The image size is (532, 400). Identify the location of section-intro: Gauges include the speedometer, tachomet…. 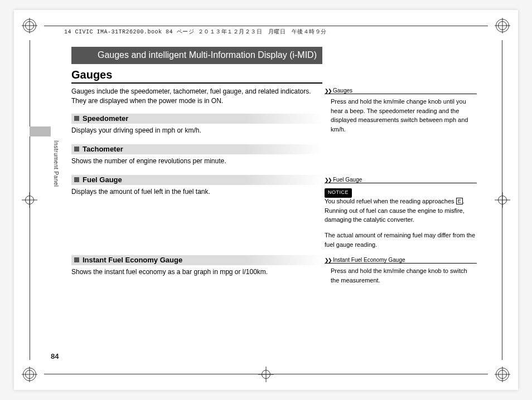
(194, 97).